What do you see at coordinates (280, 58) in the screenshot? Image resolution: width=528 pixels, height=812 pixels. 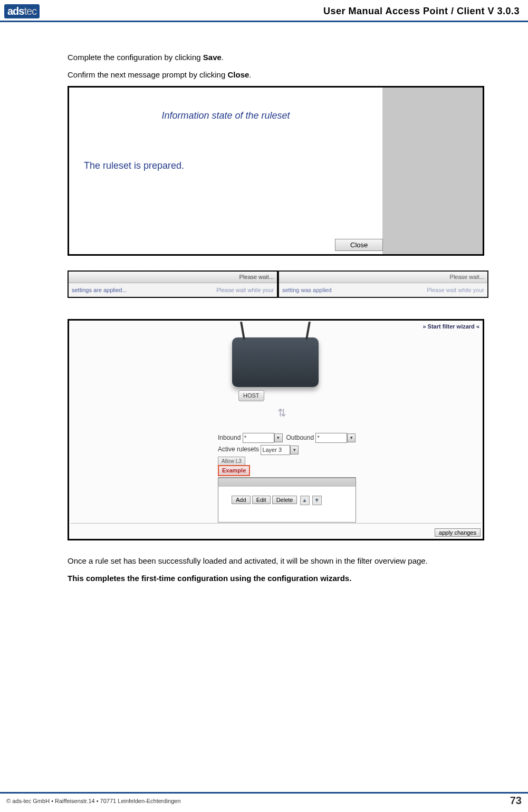 I see `intro-line-1: Complete the configuration by clicking S…` at bounding box center [280, 58].